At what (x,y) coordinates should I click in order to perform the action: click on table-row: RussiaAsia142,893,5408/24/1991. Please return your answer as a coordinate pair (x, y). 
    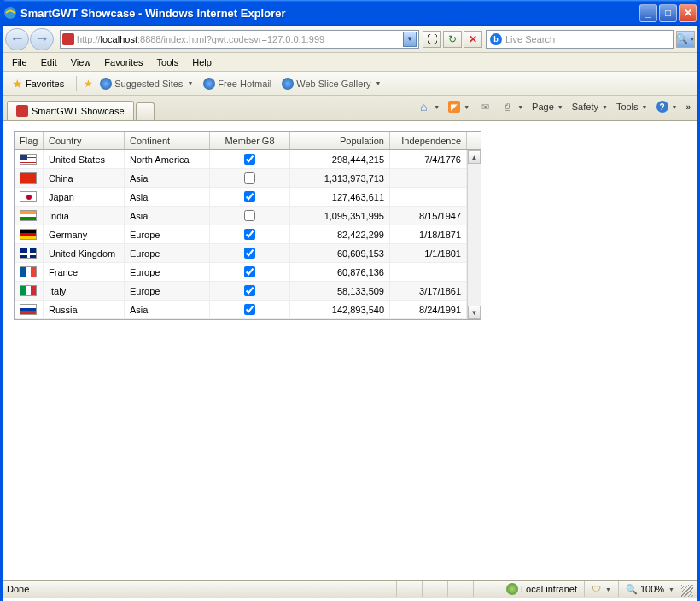
    Looking at the image, I should click on (248, 310).